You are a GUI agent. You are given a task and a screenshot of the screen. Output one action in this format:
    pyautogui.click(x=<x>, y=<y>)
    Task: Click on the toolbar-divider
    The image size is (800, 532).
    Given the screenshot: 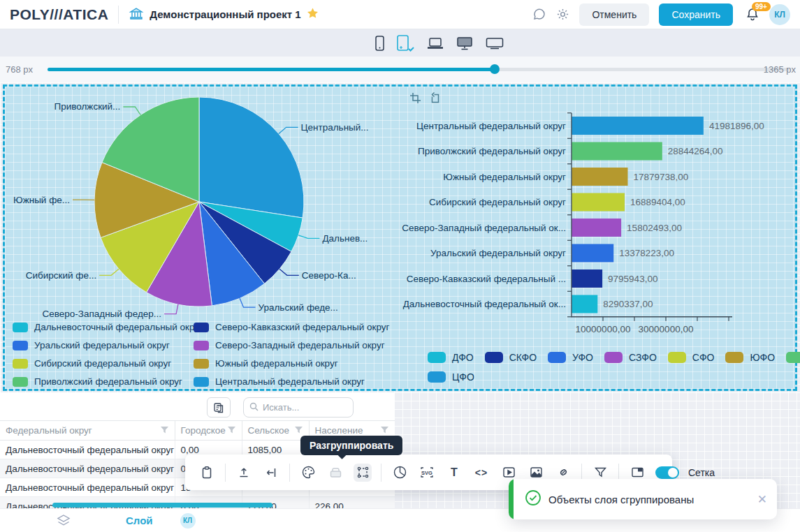 What is the action you would take?
    pyautogui.click(x=381, y=473)
    